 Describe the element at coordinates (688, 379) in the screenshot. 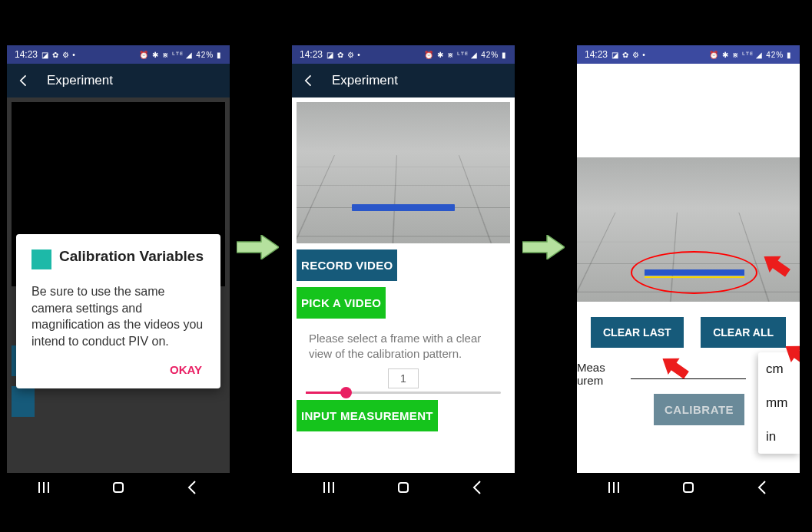

I see `measurement-input-line` at that location.